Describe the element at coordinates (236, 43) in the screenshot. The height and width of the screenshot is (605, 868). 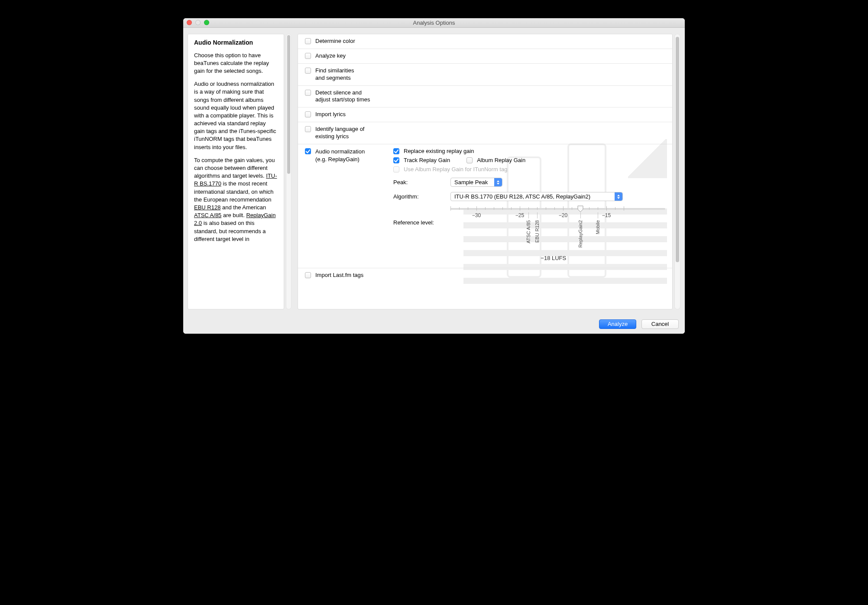
I see `help-heading: Audio Normalization` at that location.